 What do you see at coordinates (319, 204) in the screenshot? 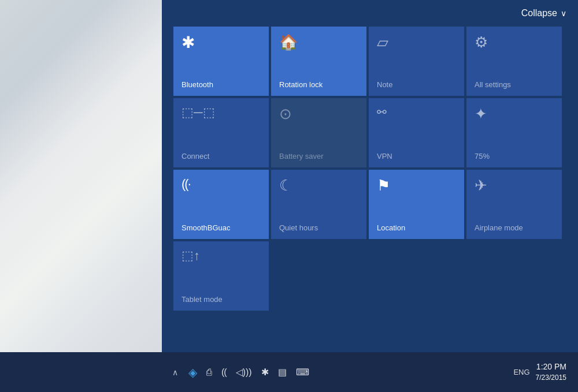
I see `tile-quiet-hours: ☾ Quiet hours` at bounding box center [319, 204].